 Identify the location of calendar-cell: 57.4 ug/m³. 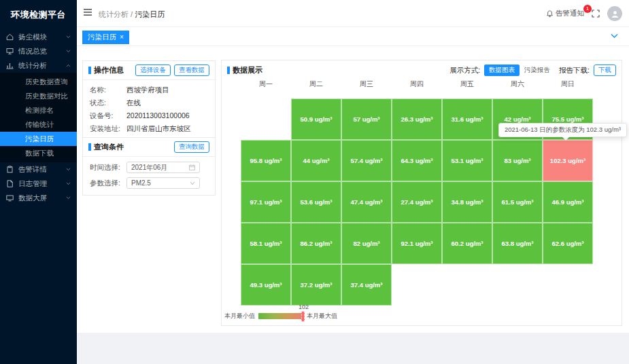
(367, 160).